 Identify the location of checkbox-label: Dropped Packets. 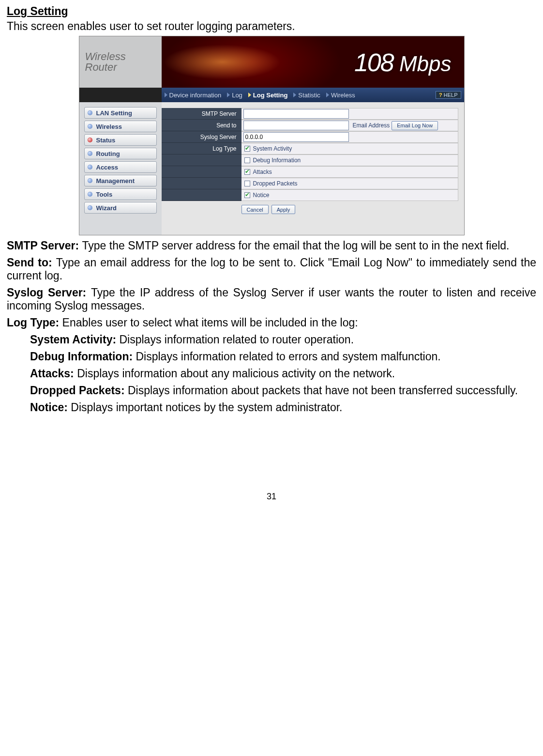
(275, 184).